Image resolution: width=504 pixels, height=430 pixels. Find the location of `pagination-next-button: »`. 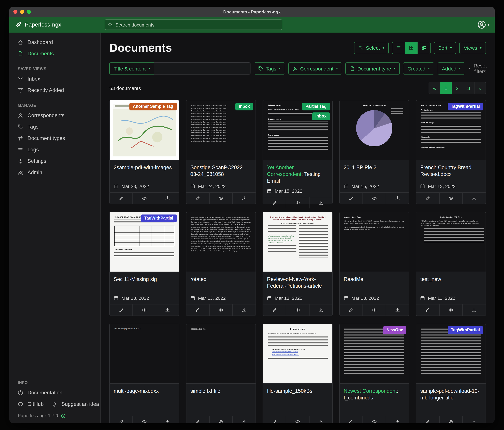

pagination-next-button: » is located at coordinates (480, 88).